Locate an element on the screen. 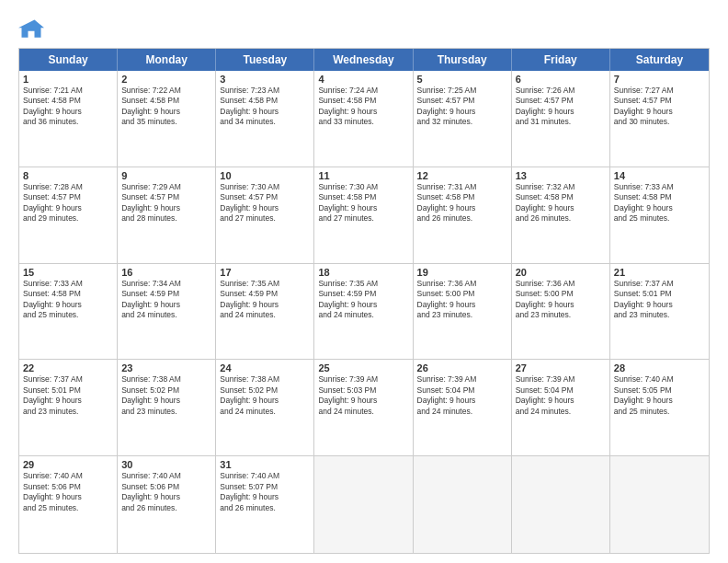 This screenshot has height=563, width=728. cal-cell-6: 6Sunrise: 7:26 AMSunset: 4:57 PMDaylight… is located at coordinates (561, 119).